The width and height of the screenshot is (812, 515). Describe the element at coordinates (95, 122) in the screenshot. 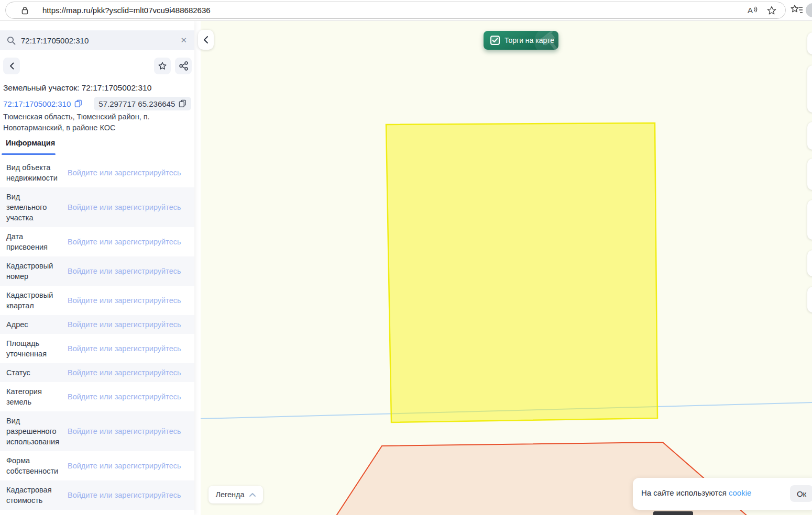

I see `parcel-address: Тюменская область, Тюменский район, п. Н…` at that location.